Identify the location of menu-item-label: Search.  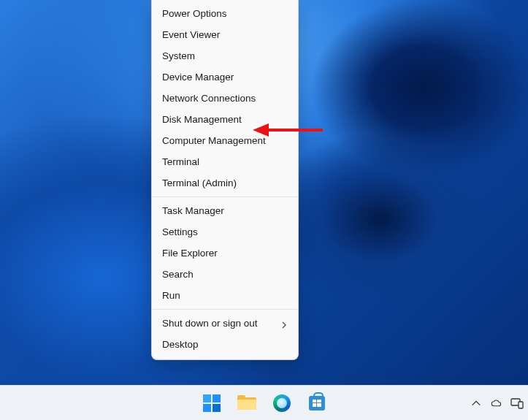
(178, 275).